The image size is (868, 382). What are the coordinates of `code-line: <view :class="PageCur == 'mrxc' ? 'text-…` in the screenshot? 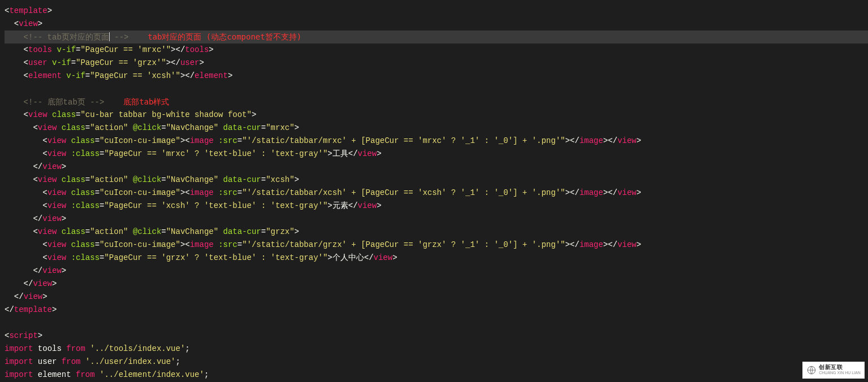 It's located at (437, 154).